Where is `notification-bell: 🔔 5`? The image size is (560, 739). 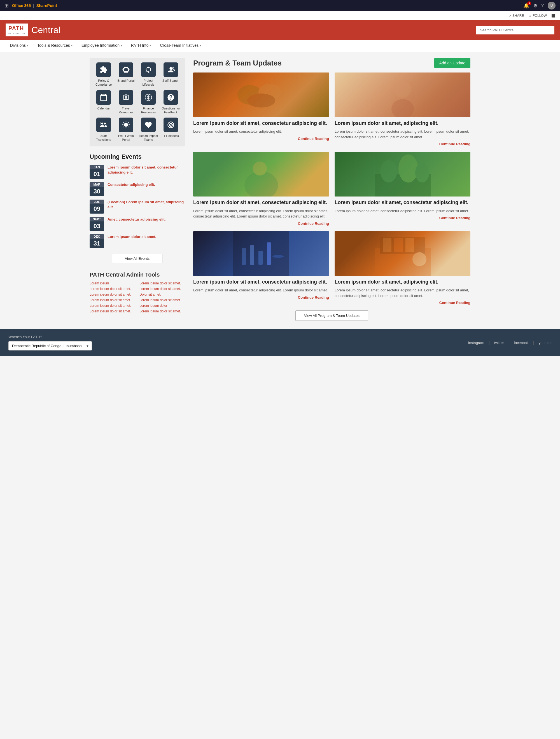 notification-bell: 🔔 5 is located at coordinates (527, 6).